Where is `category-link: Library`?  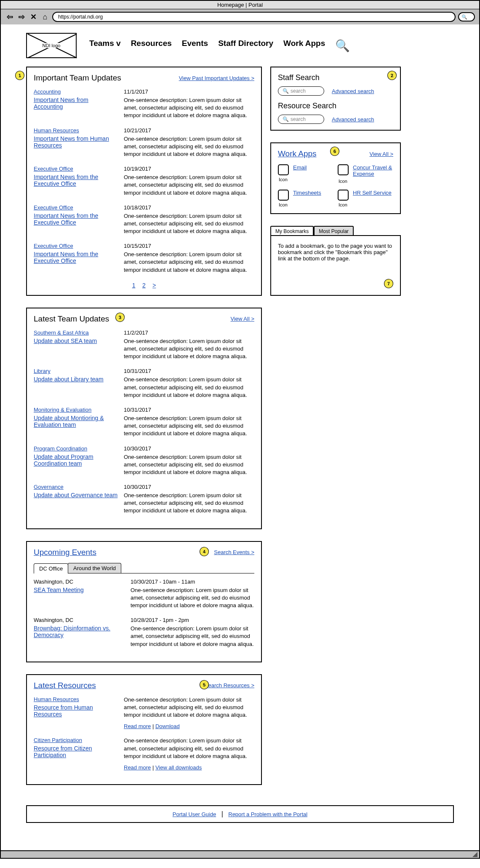 category-link: Library is located at coordinates (76, 371).